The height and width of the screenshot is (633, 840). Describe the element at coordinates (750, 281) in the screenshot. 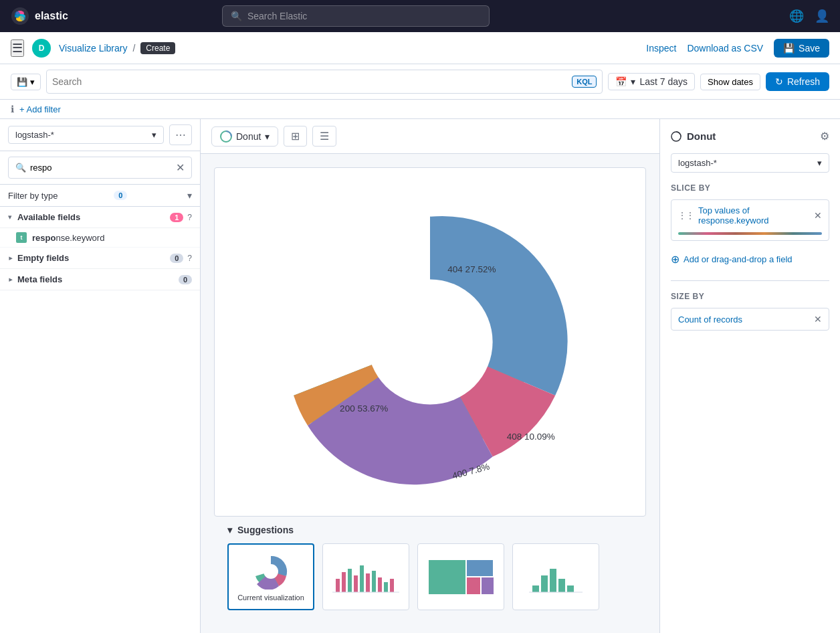

I see `divider` at that location.